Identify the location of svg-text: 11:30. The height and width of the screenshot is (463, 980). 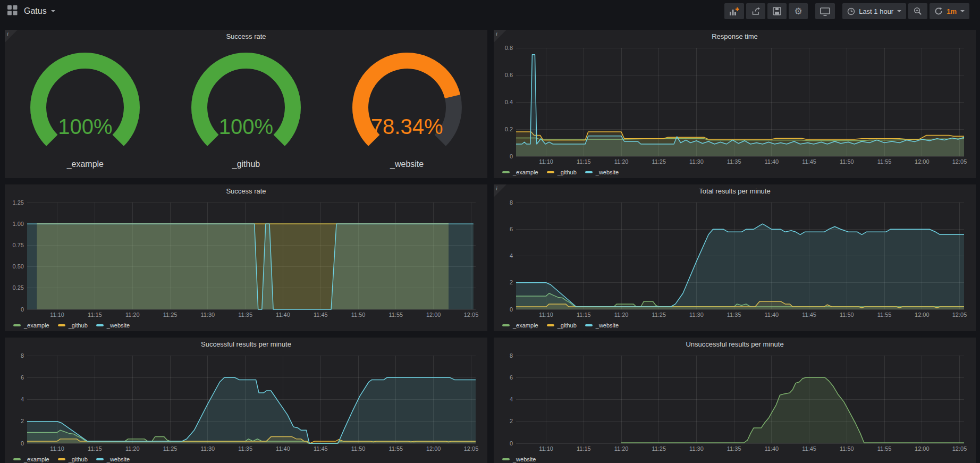
(696, 449).